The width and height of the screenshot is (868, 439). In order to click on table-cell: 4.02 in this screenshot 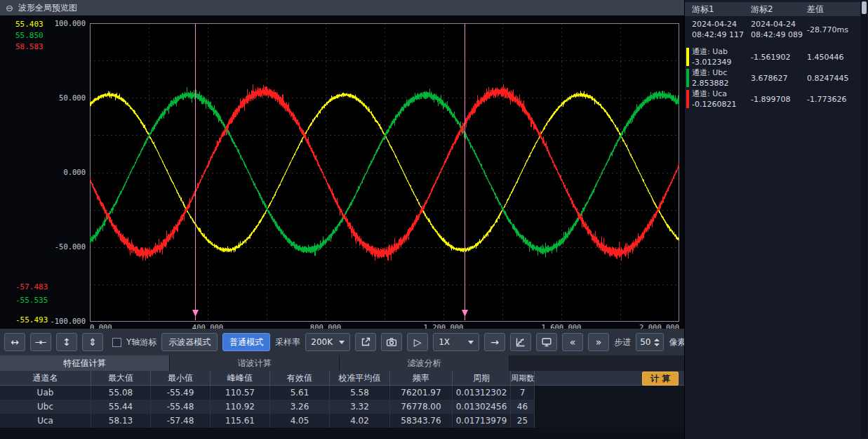, I will do `click(360, 421)`.